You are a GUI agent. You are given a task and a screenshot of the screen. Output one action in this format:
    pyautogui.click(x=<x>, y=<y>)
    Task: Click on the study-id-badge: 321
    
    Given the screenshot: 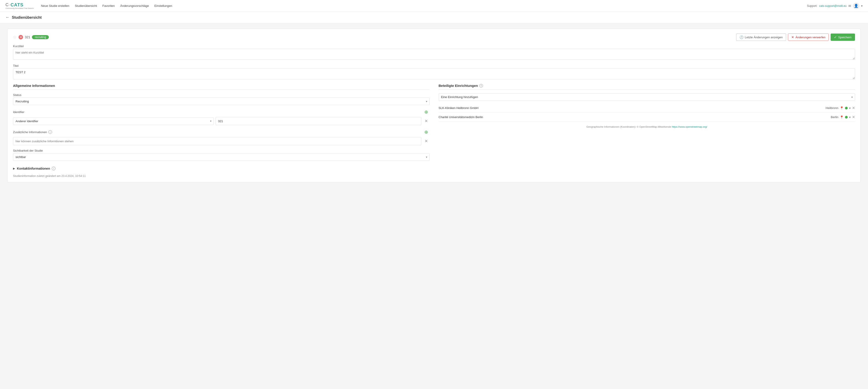 What is the action you would take?
    pyautogui.click(x=28, y=37)
    